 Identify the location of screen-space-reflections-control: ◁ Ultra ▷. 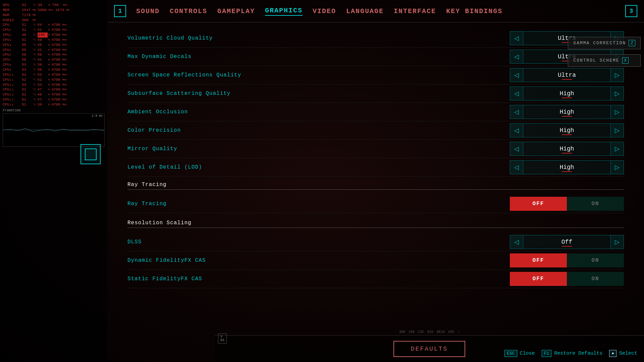
(567, 75).